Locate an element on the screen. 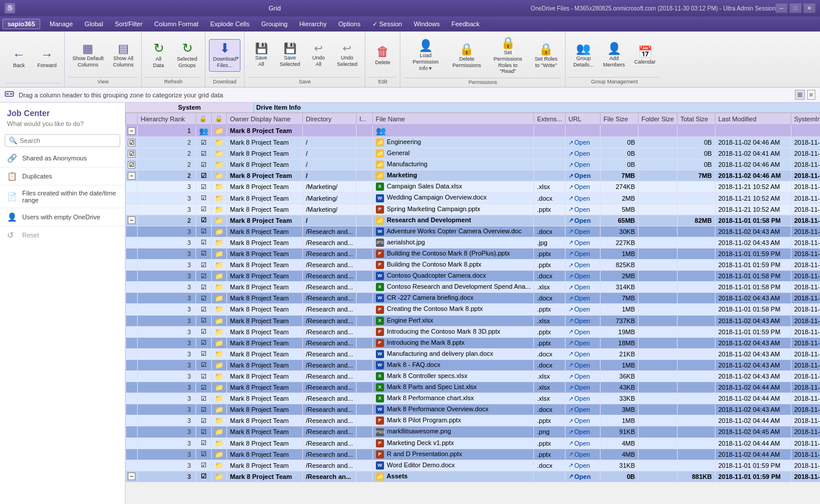 The height and width of the screenshot is (504, 820). set-roles-write-button: 🔒 Set Rolesto "Write" is located at coordinates (546, 56).